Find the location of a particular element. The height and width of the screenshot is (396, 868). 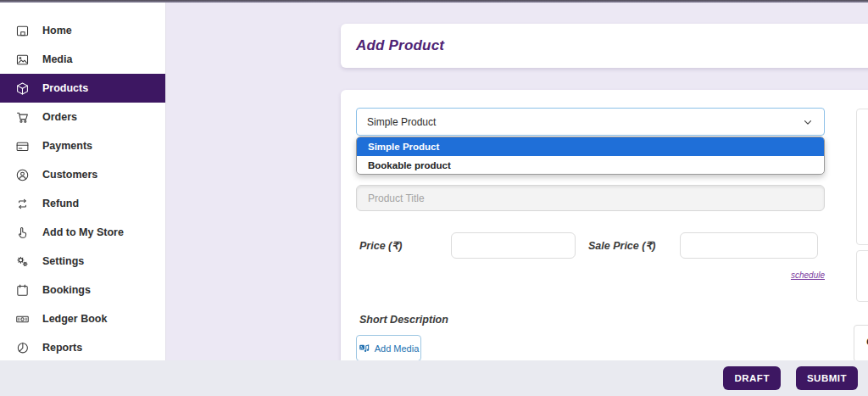

page-header-card: Add Product Add New is located at coordinates (604, 46).